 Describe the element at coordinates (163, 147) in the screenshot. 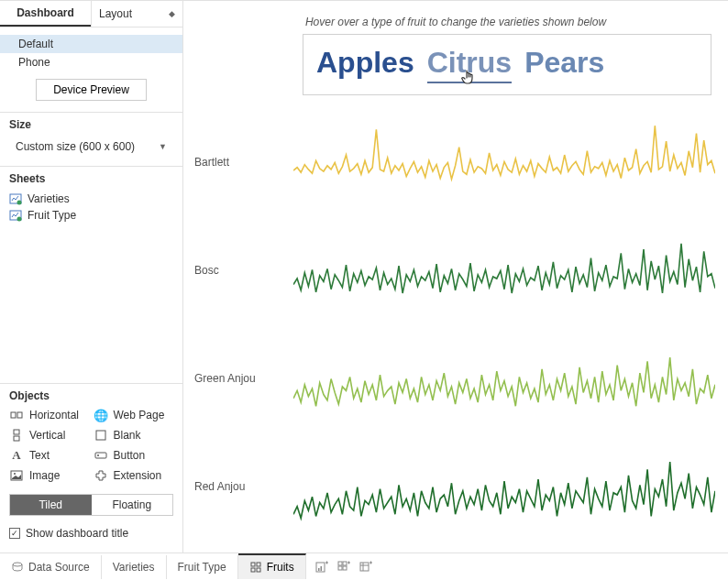

I see `chevron-down-icon: ▼` at that location.